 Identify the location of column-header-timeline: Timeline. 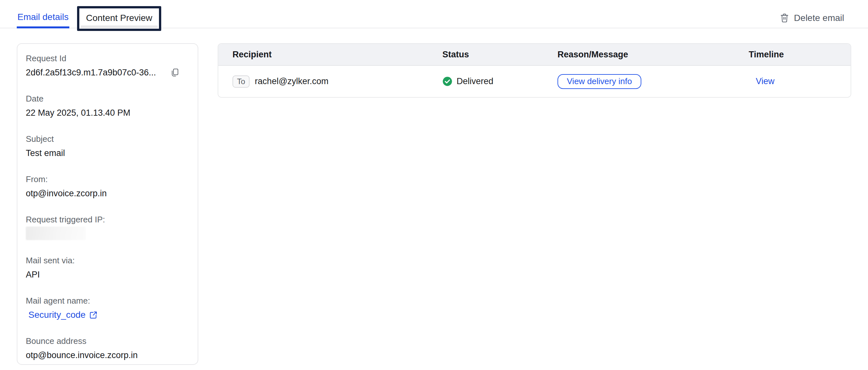
(800, 55).